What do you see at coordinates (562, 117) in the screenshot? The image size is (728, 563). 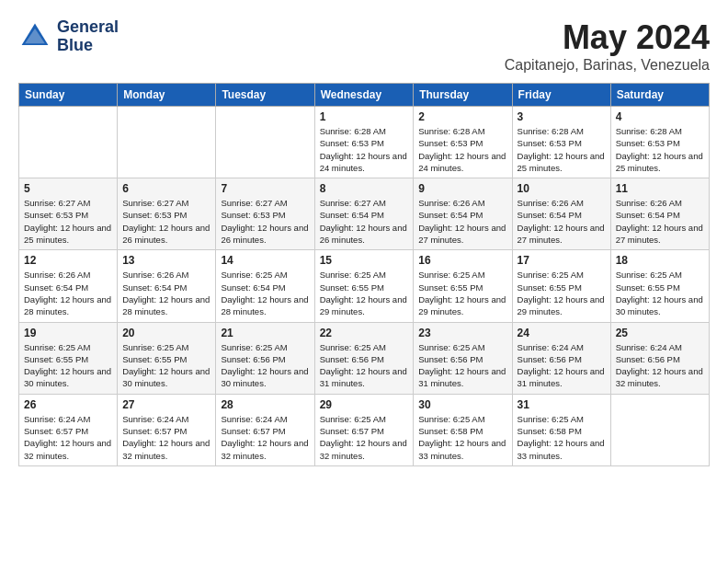 I see `day-number: 3` at bounding box center [562, 117].